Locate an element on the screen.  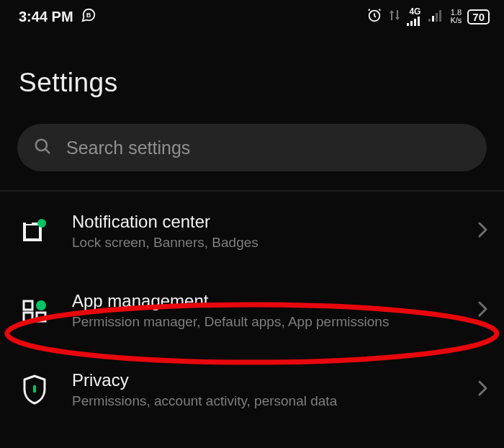
status-bar: 3:44 PM B 4G is located at coordinates (252, 17).